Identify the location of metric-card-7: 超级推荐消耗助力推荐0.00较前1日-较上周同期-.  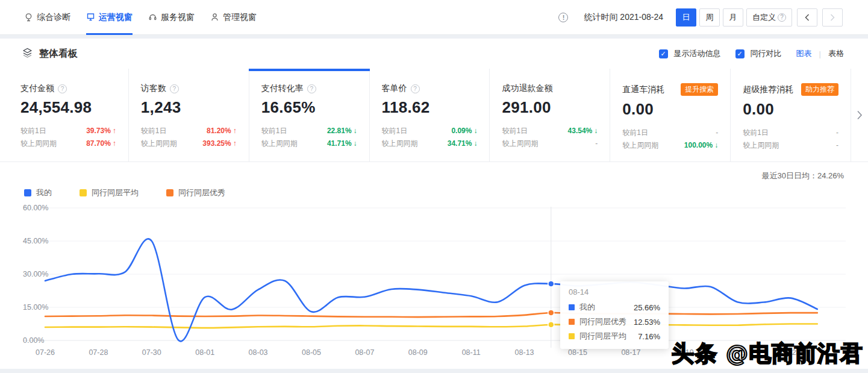
(791, 115).